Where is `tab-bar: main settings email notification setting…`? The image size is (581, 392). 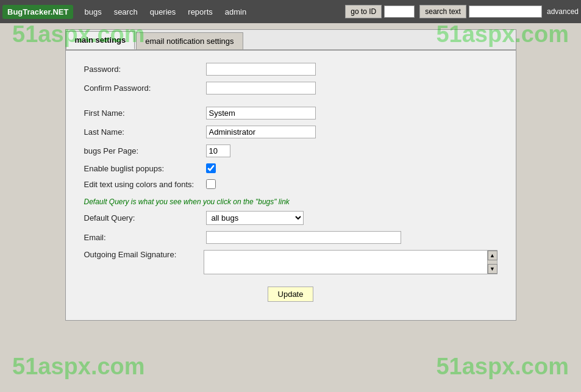
tab-bar: main settings email notification setting… is located at coordinates (291, 40).